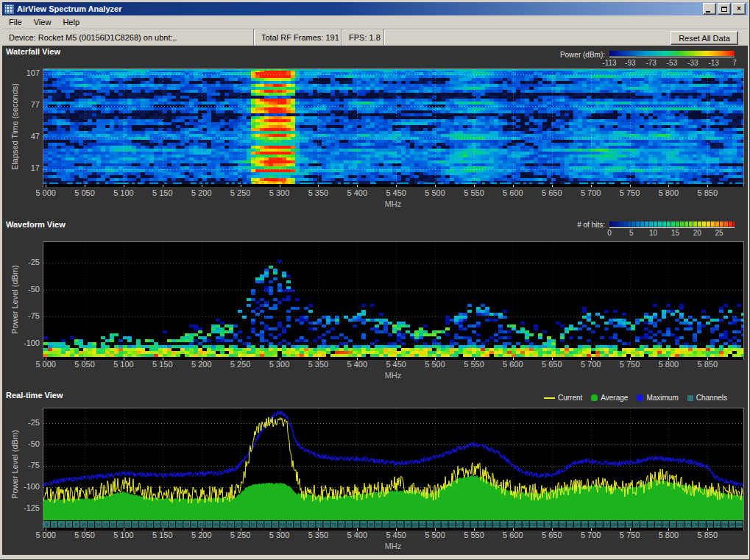 Image resolution: width=750 pixels, height=560 pixels. Describe the element at coordinates (25, 422) in the screenshot. I see `realtime-y-tick-label: -25` at that location.